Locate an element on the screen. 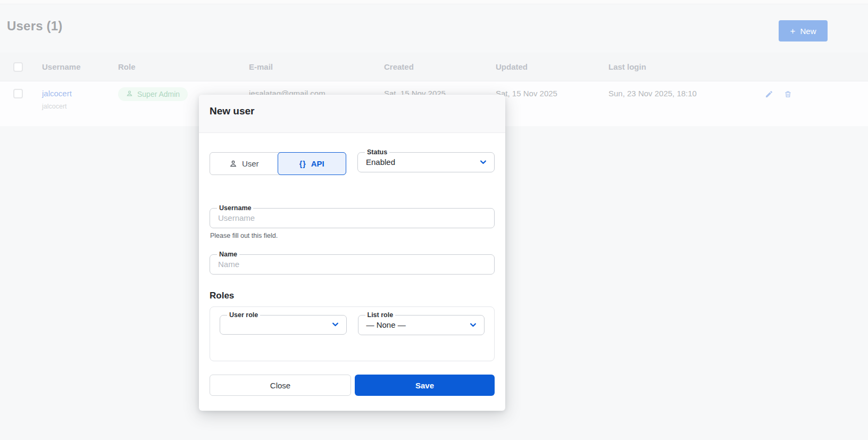 Image resolution: width=868 pixels, height=440 pixels. person-icon is located at coordinates (233, 164).